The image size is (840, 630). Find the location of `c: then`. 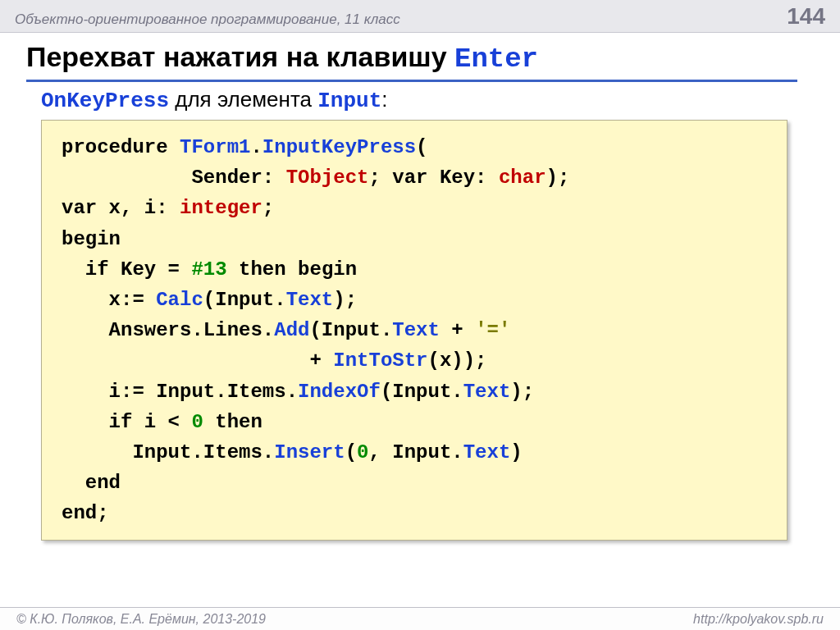

c: then is located at coordinates (233, 422).